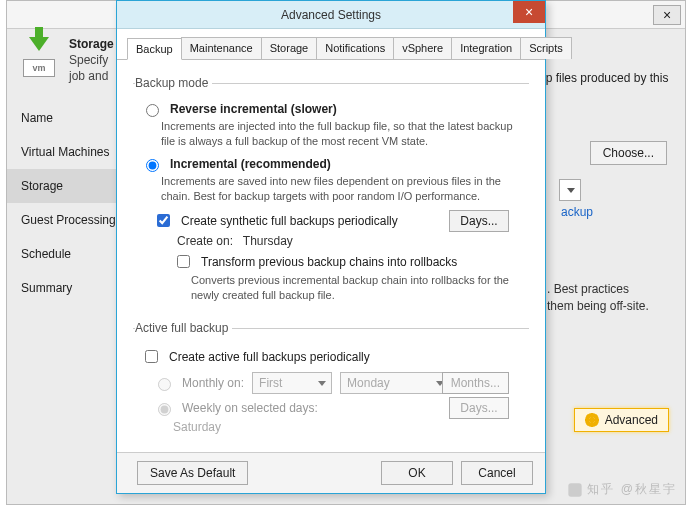 The height and width of the screenshot is (511, 692). Describe the element at coordinates (546, 48) in the screenshot. I see `tab-scripts: Scripts` at that location.